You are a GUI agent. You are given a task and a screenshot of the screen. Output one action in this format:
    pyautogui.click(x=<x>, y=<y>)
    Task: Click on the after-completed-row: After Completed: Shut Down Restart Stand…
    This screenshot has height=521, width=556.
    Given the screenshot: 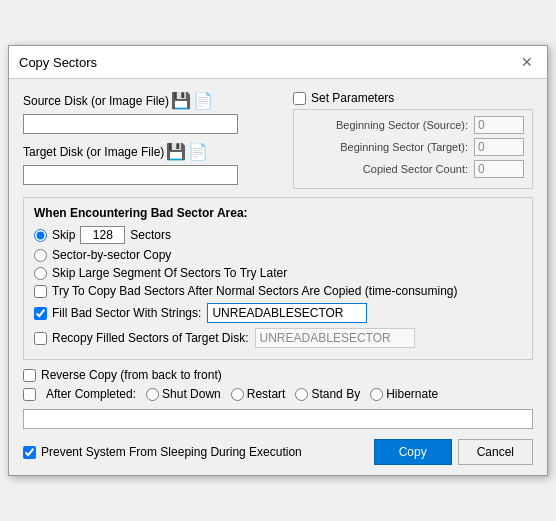 What is the action you would take?
    pyautogui.click(x=278, y=394)
    